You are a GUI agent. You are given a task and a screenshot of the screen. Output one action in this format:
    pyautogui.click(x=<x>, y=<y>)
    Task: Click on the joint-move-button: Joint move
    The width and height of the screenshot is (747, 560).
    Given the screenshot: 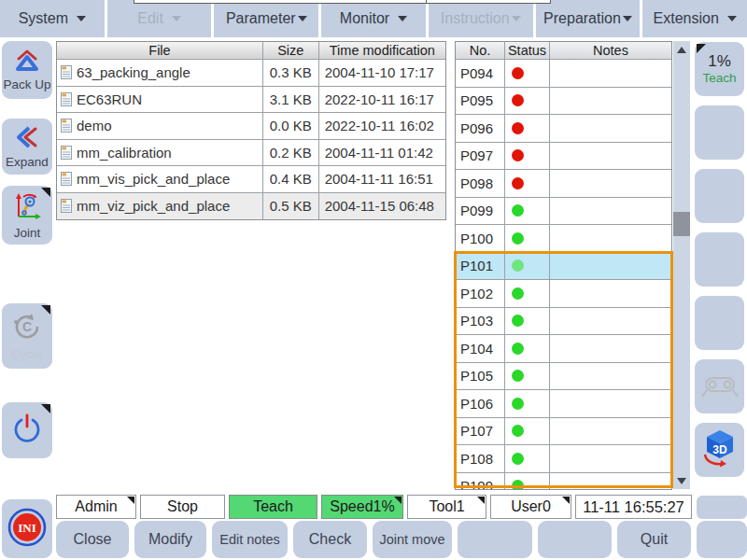 What is the action you would take?
    pyautogui.click(x=413, y=539)
    